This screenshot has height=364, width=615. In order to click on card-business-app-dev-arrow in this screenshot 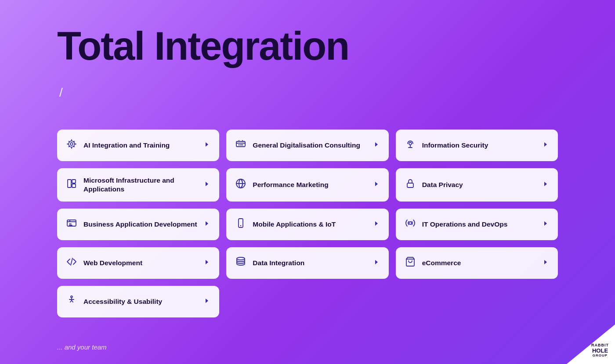, I will do `click(207, 224)`.